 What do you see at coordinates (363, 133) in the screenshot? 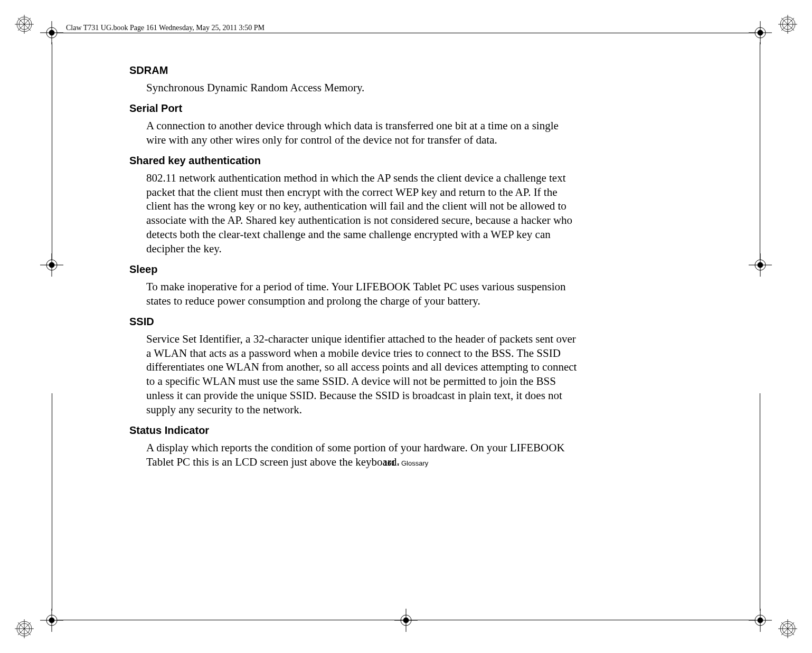
I see `glossary-definition: A connection to another device through w…` at bounding box center [363, 133].